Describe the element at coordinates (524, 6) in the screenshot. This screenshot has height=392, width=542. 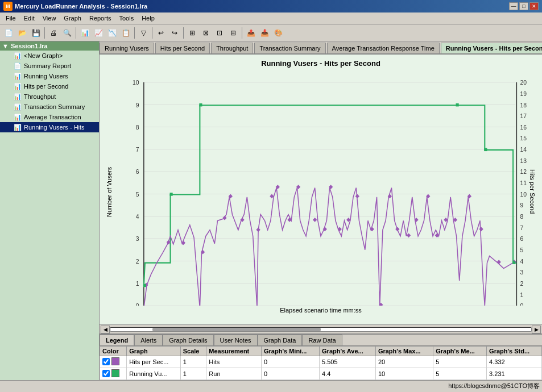
I see `maximize-button: □` at that location.